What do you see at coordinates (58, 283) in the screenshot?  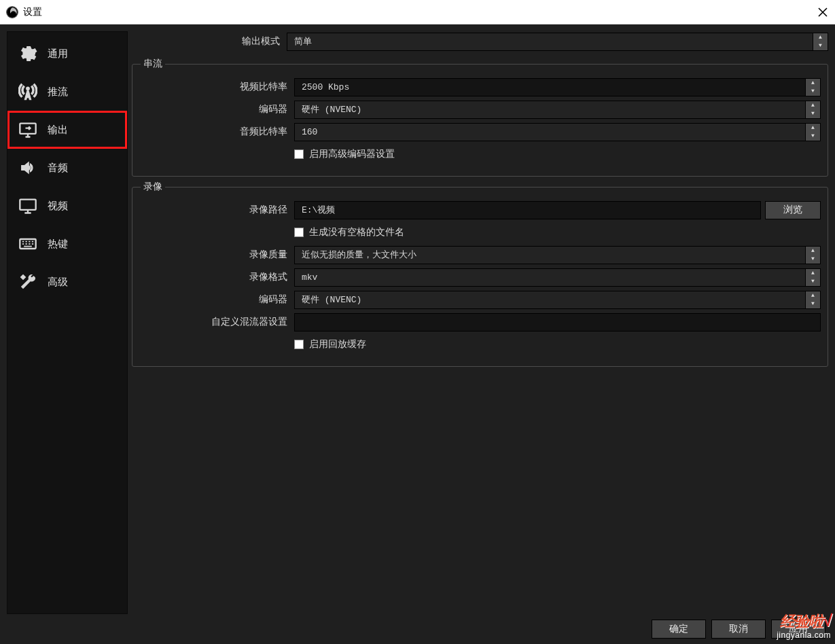 I see `sidebar-label: 高级` at bounding box center [58, 283].